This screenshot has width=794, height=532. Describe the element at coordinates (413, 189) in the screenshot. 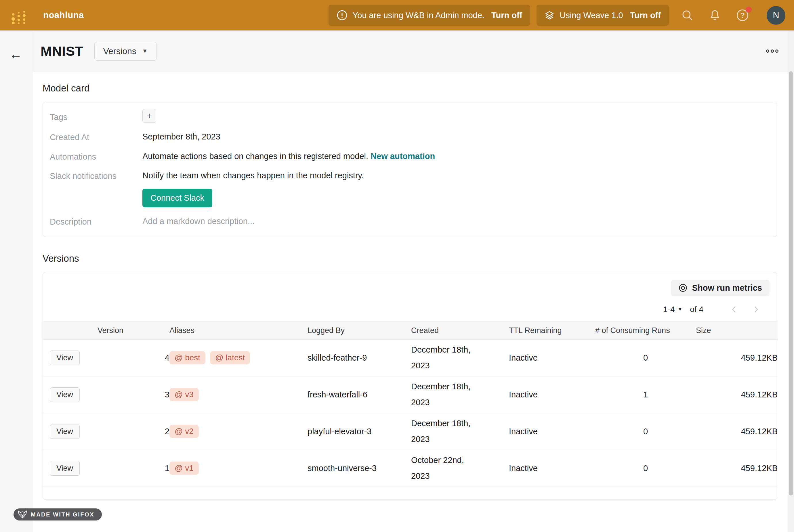

I see `slack-row: Slack notifications Notify the team when…` at that location.